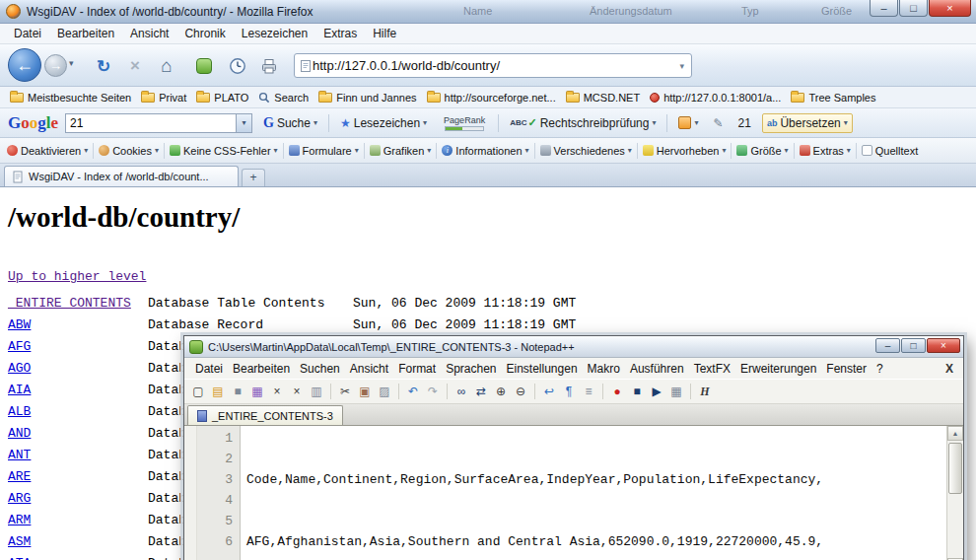 The image size is (976, 560). Describe the element at coordinates (316, 391) in the screenshot. I see `print-icon: ▥` at that location.